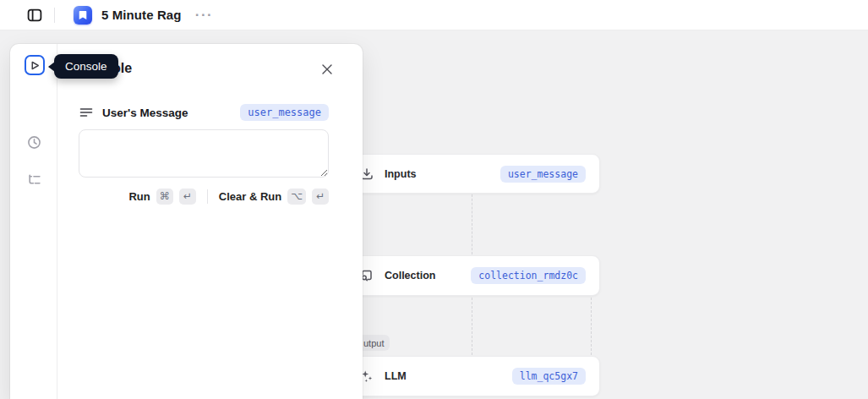 The width and height of the screenshot is (868, 399). I want to click on input-field-row: User's Message user_message, so click(204, 112).